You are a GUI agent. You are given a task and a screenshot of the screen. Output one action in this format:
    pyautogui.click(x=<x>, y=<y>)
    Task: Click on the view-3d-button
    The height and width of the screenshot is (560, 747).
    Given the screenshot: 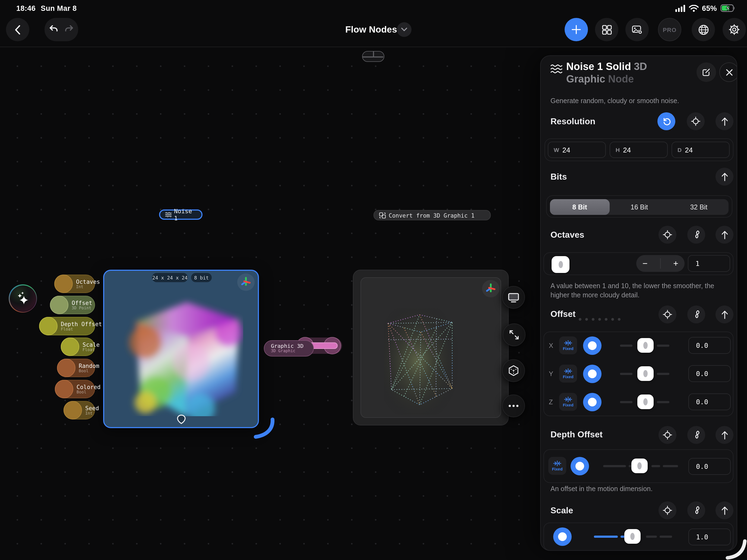 What is the action you would take?
    pyautogui.click(x=514, y=371)
    